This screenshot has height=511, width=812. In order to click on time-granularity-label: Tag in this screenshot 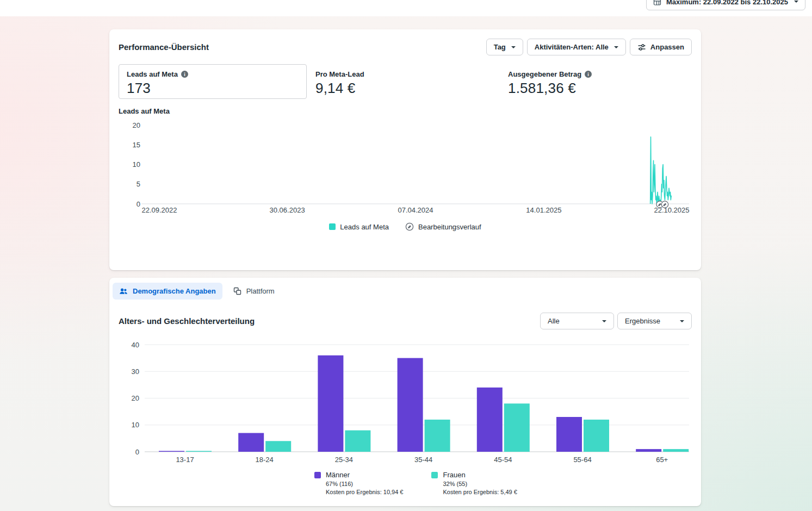, I will do `click(500, 47)`.